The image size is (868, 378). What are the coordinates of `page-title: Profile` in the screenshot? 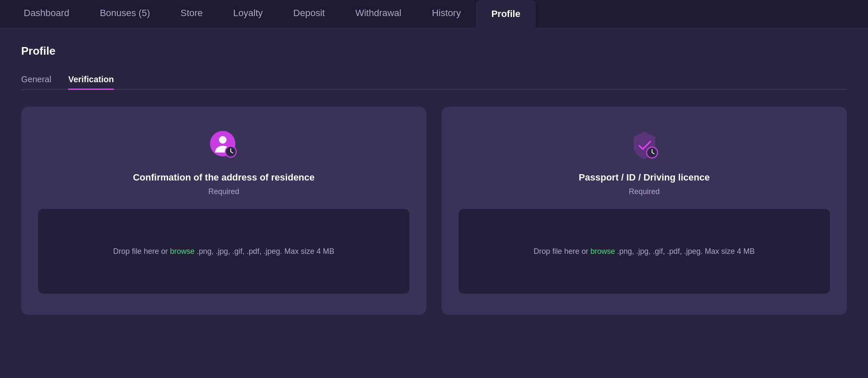 It's located at (434, 51).